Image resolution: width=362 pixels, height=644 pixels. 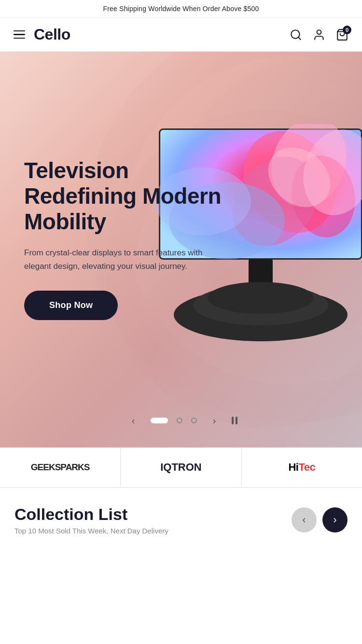 What do you see at coordinates (52, 35) in the screenshot?
I see `logo: Cello` at bounding box center [52, 35].